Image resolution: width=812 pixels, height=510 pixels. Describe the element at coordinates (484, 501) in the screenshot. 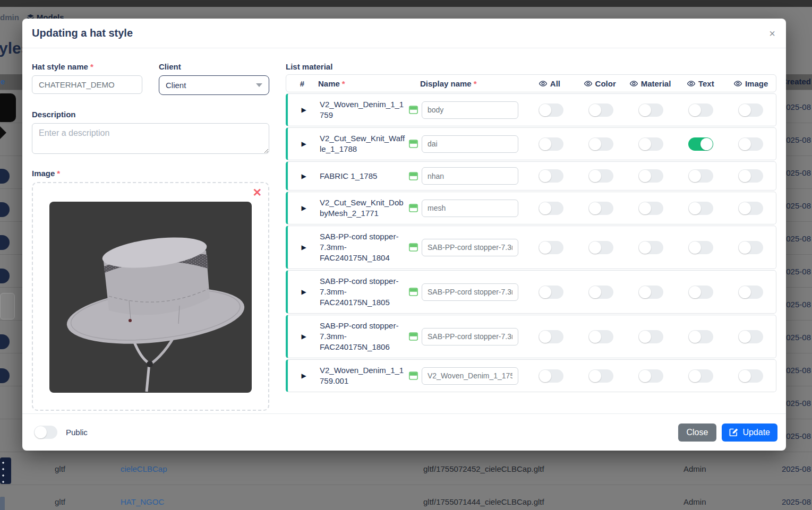

I see `model-path: gltf/1755071444_cieleCLBCap.gltf` at that location.